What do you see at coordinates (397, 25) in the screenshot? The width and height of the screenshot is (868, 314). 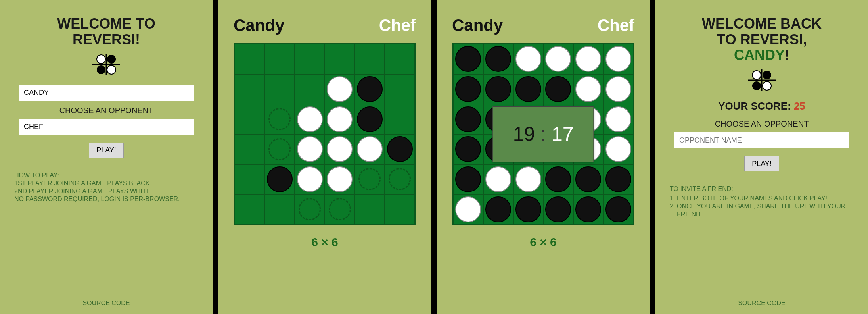 I see `player-white-name: Chef` at bounding box center [397, 25].